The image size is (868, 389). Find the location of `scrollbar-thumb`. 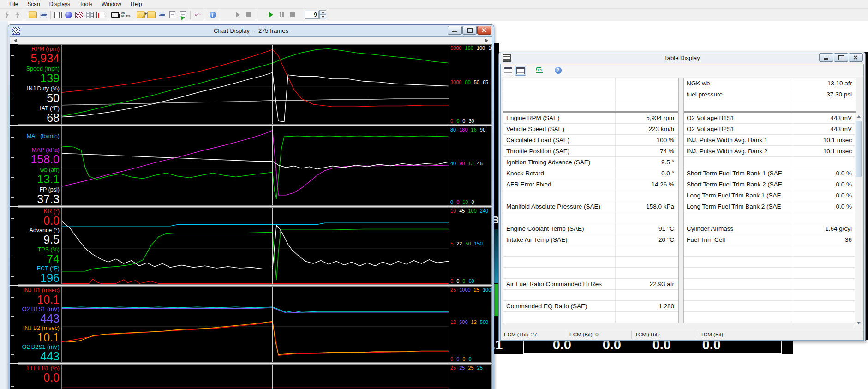

scrollbar-thumb is located at coordinates (858, 149).